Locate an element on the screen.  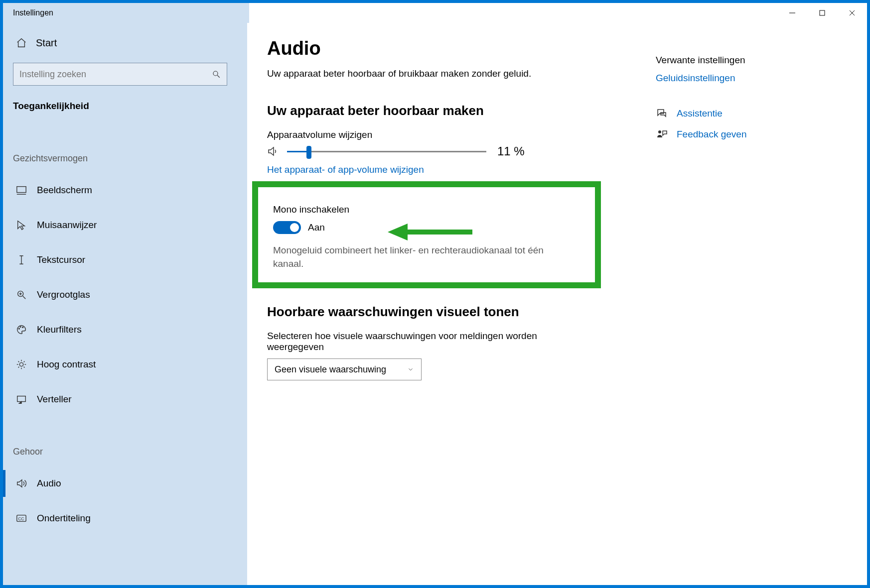
text-cursor-icon is located at coordinates (21, 260).